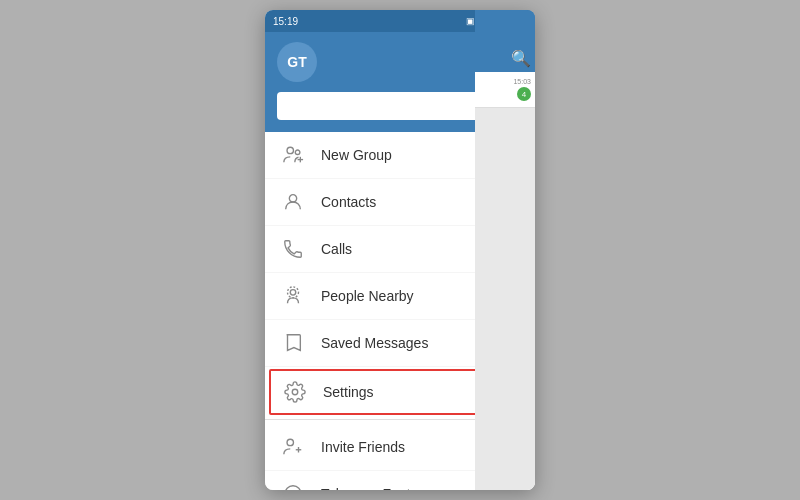  I want to click on new-group-label: New Group, so click(356, 155).